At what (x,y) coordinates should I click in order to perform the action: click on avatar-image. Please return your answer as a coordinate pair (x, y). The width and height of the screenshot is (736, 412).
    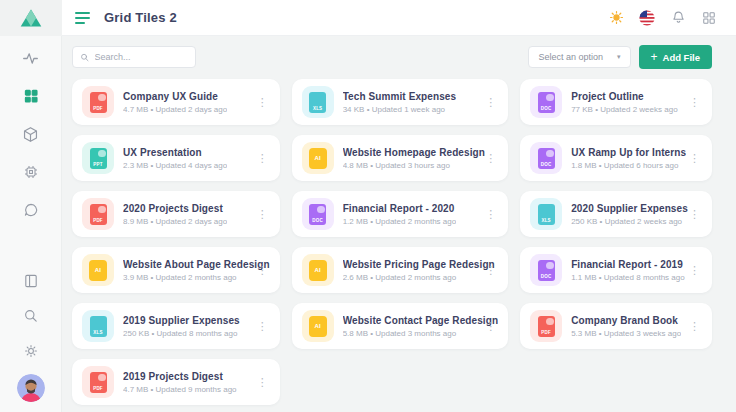
    Looking at the image, I should click on (31, 388).